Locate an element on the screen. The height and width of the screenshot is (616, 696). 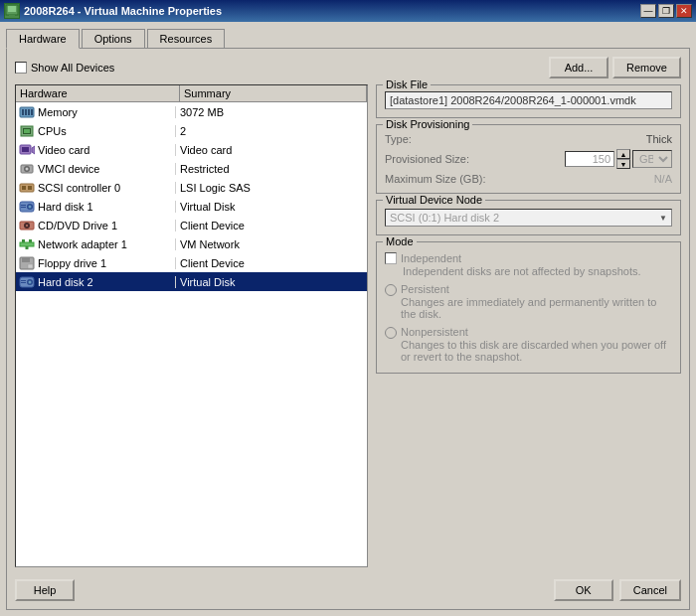
list-item: Floppy drive 1Client Device is located at coordinates (191, 262).